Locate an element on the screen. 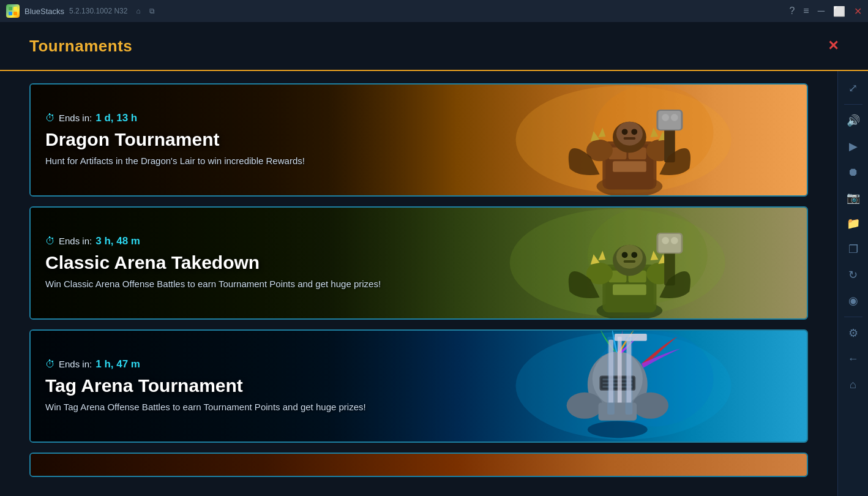 Image resolution: width=868 pixels, height=496 pixels. card-desc-dragon: Hunt for Artifacts in the Dragon's Lair … is located at coordinates (244, 162).